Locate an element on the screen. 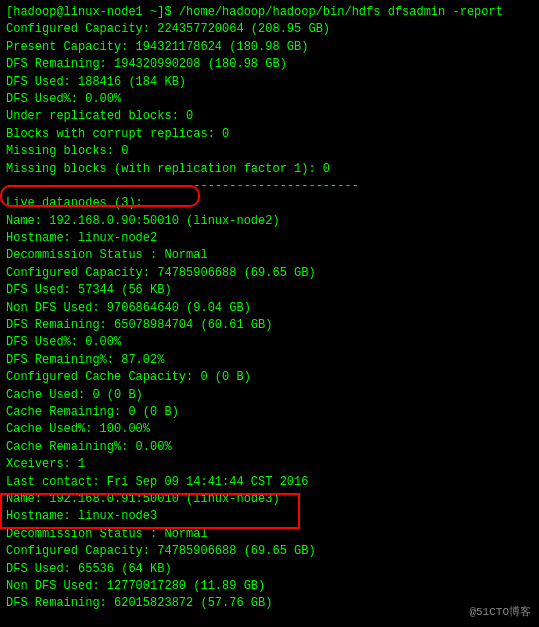  terminal-line: [hadoop@linux-node1 ~]$ /home/hadoop/had… is located at coordinates (270, 12).